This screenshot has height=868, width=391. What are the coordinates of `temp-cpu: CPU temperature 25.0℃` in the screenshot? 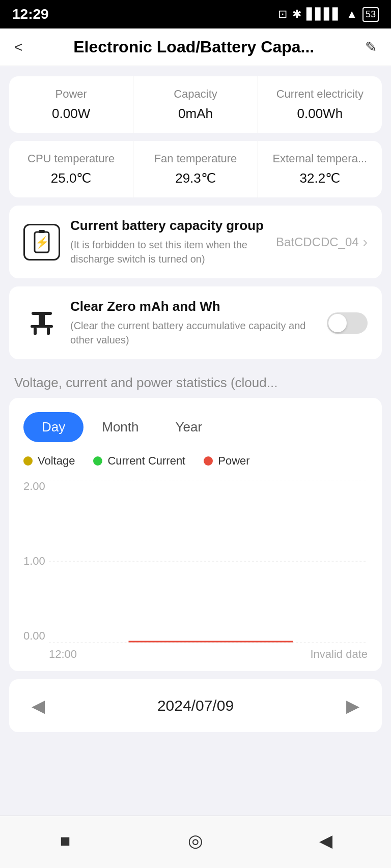 It's located at (71, 169).